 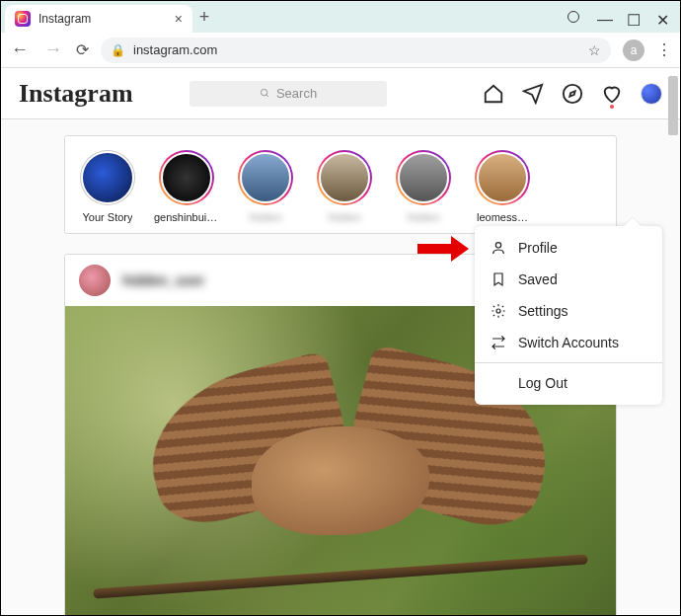 What do you see at coordinates (76, 94) in the screenshot?
I see `instagram-logo: Instagram` at bounding box center [76, 94].